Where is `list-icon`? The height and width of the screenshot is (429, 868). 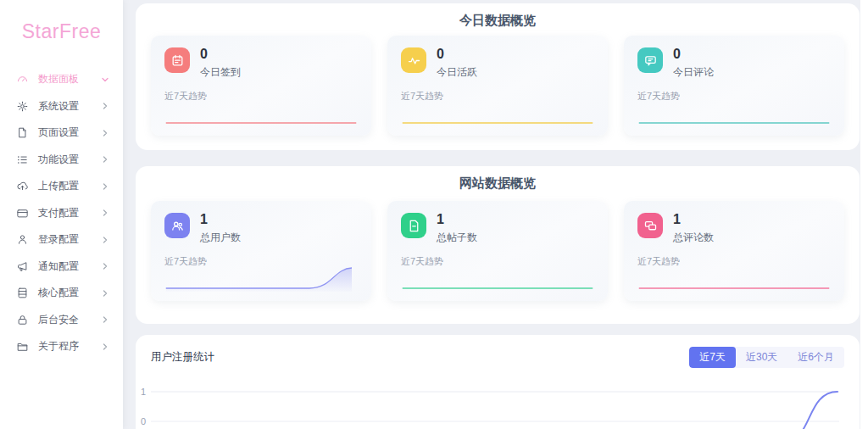
list-icon is located at coordinates (22, 159).